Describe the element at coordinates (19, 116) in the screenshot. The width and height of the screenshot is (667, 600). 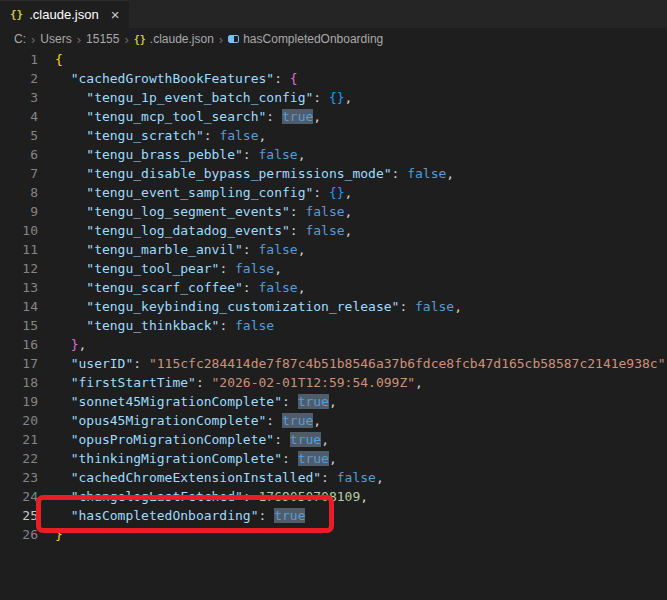
I see `line-number: 4` at that location.